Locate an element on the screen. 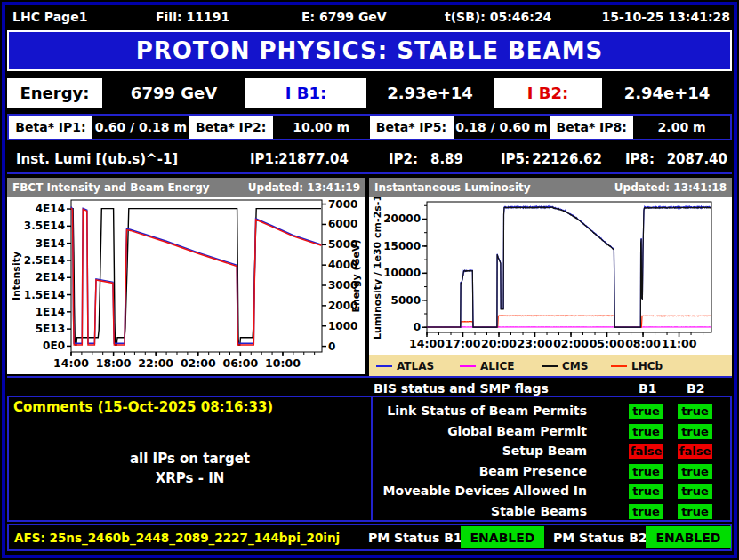  svg-text: 05:00 is located at coordinates (607, 343).